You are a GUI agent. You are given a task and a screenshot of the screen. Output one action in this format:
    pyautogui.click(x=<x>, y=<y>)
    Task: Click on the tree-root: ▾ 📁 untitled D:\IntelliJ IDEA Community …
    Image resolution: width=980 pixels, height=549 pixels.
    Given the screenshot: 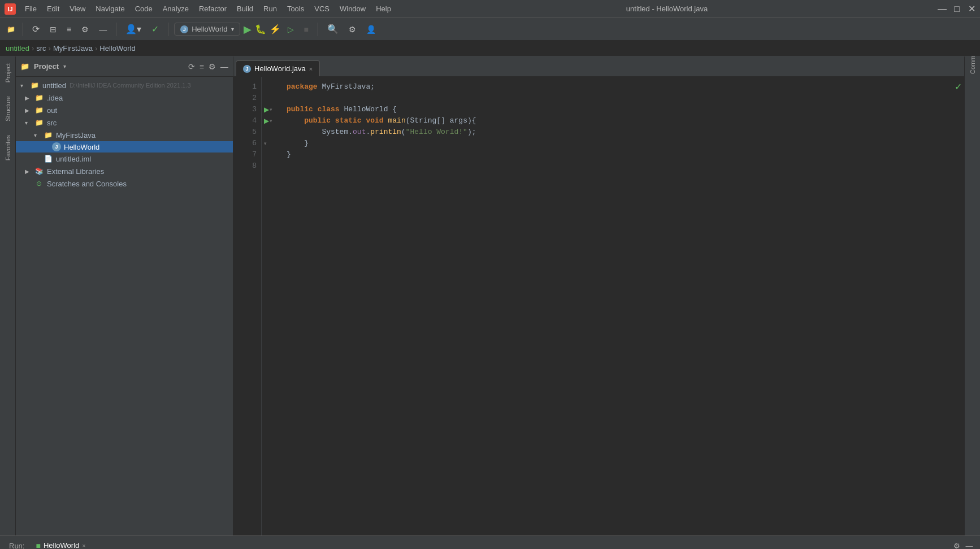 What is the action you would take?
    pyautogui.click(x=124, y=85)
    